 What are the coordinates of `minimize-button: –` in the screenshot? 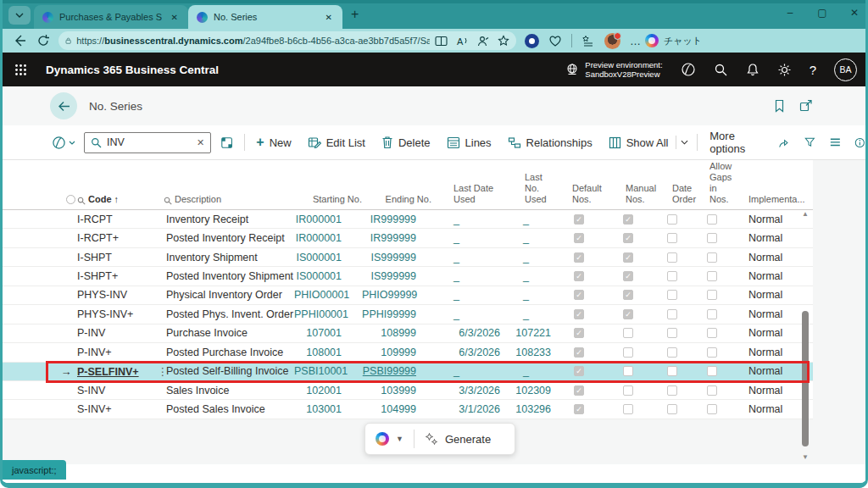 It's located at (790, 13).